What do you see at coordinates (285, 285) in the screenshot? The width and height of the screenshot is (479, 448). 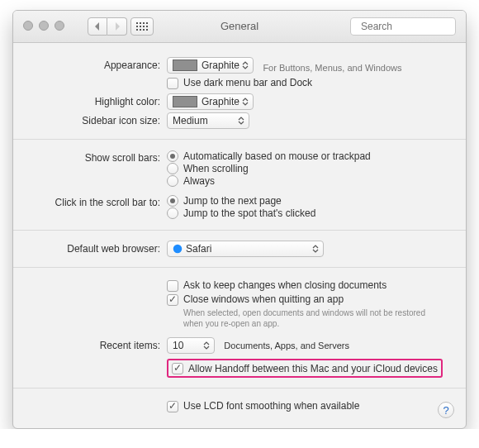 I see `ask-changes-label: Ask to keep changes when closing documen…` at bounding box center [285, 285].